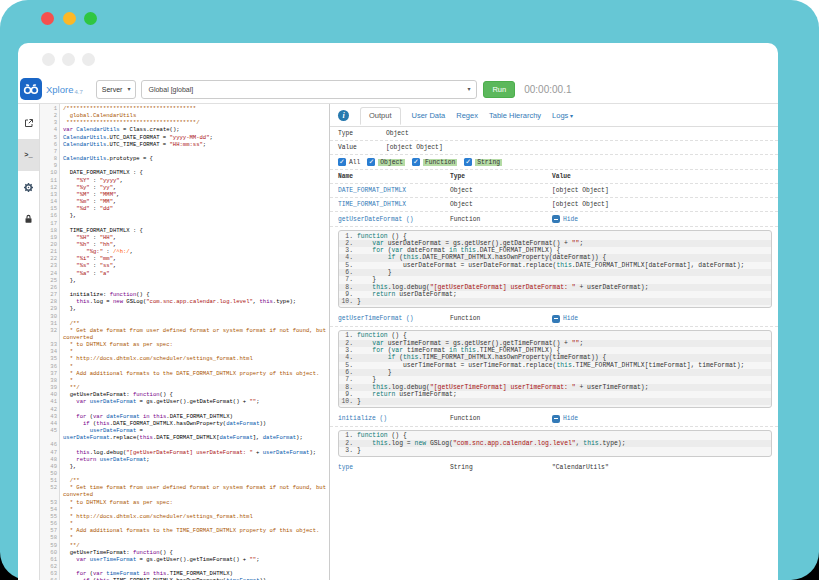 The height and width of the screenshot is (580, 819). I want to click on filter-object: ✓Object, so click(386, 162).